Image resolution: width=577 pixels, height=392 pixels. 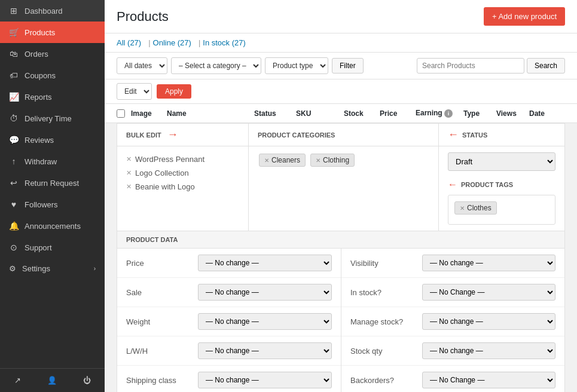 I want to click on label-instock: In stock?, so click(x=386, y=293).